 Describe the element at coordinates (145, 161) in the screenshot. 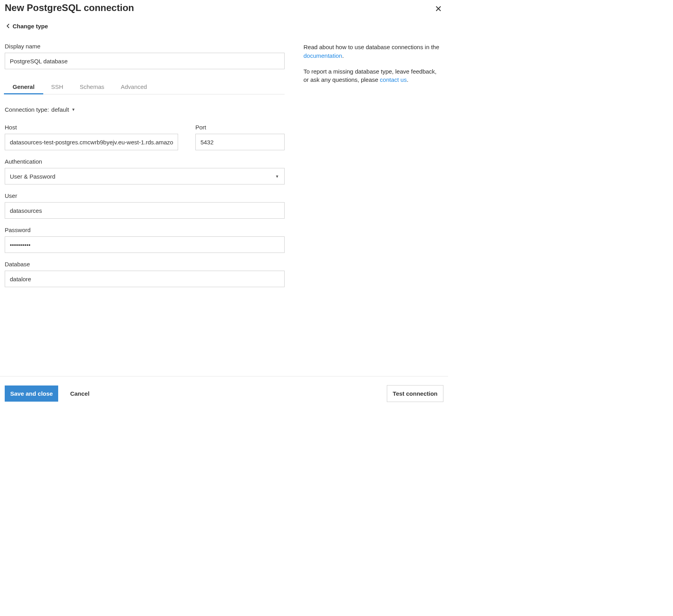

I see `auth-label: Authentication` at that location.